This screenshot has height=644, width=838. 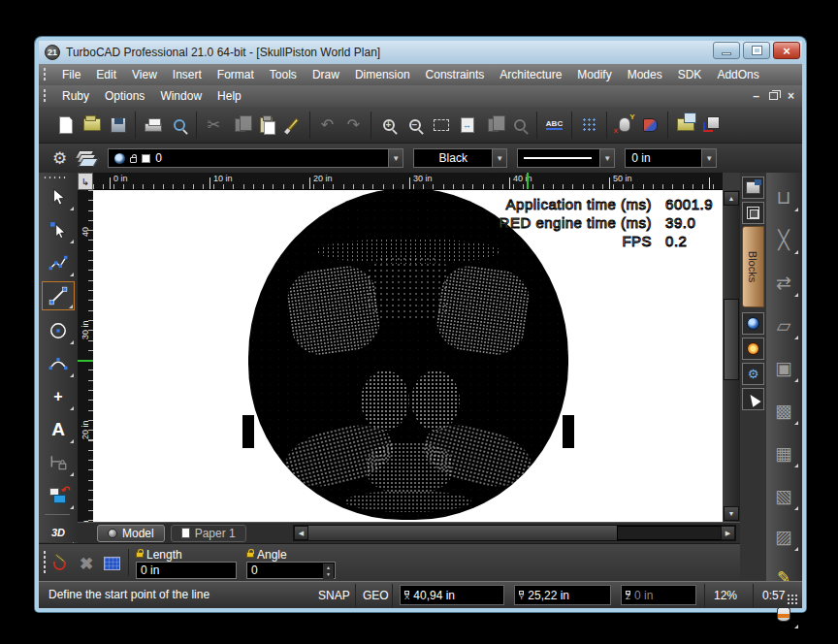 I want to click on angle-lock-icon, so click(x=250, y=555).